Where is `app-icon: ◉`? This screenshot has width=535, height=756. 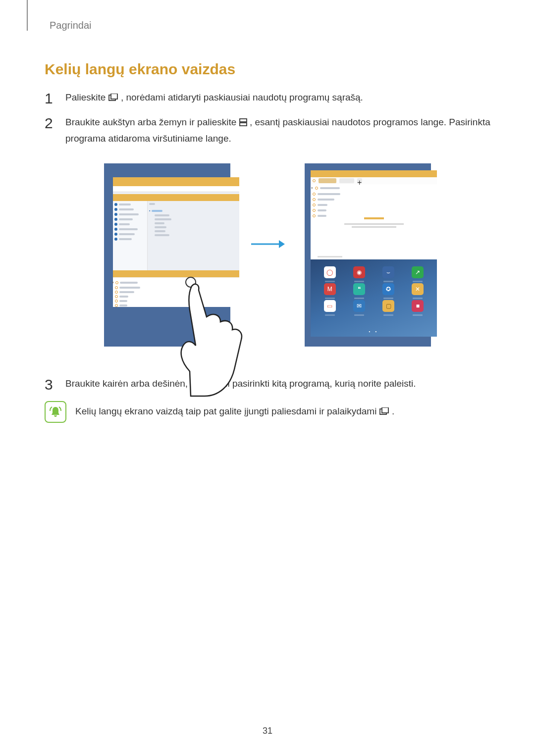 app-icon: ◉ is located at coordinates (359, 272).